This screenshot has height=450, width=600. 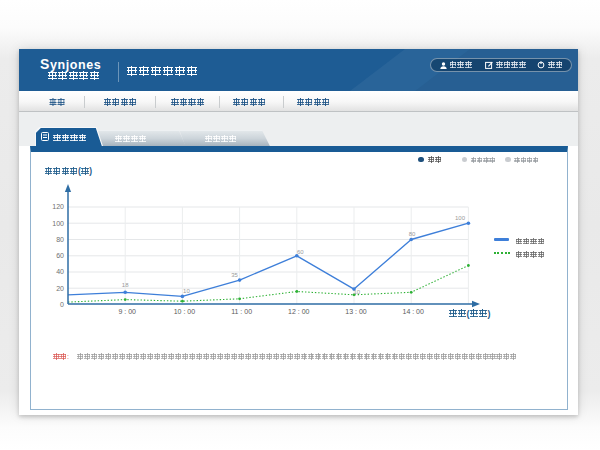 I want to click on svg-text: 35, so click(x=234, y=275).